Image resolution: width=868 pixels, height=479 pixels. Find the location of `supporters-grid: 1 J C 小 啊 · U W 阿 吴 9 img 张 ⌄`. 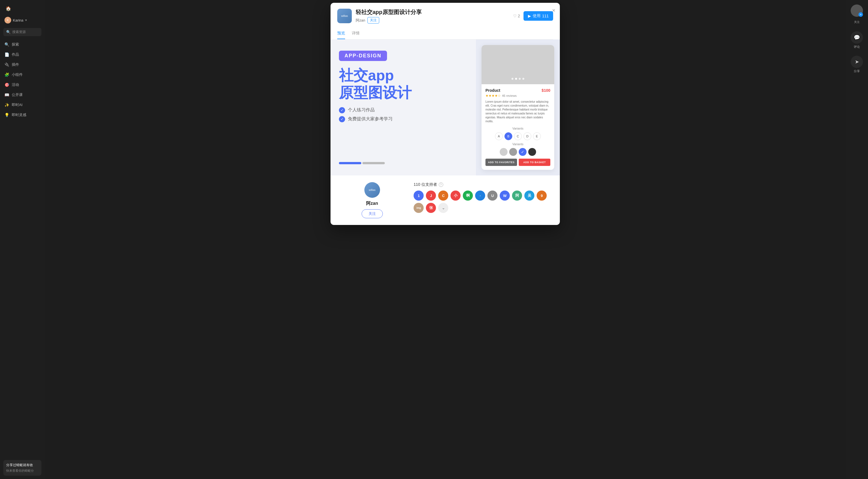

supporters-grid: 1 J C 小 啊 · U W 阿 吴 9 img 张 ⌄ is located at coordinates (483, 202).